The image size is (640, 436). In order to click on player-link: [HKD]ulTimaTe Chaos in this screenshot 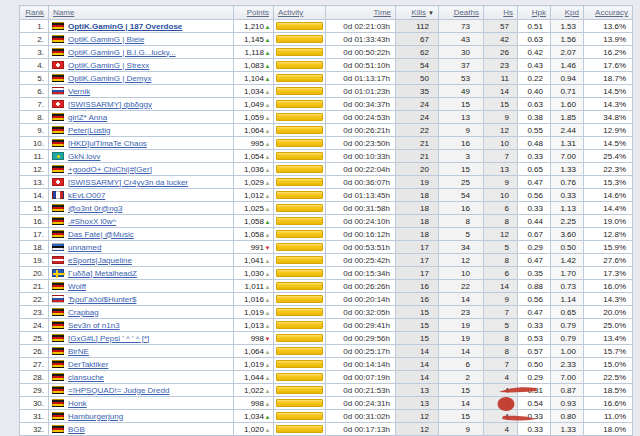, I will do `click(108, 144)`.